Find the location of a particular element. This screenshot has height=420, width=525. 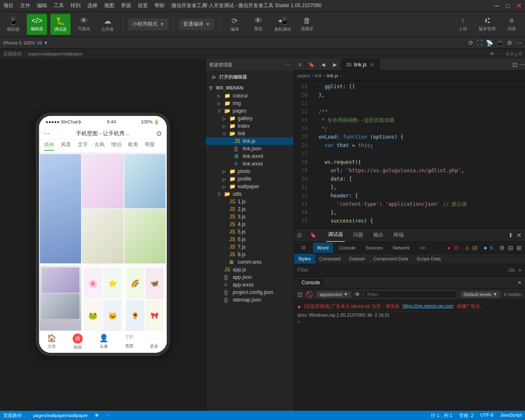

upload-btn: ↑ 上传 is located at coordinates (463, 24).